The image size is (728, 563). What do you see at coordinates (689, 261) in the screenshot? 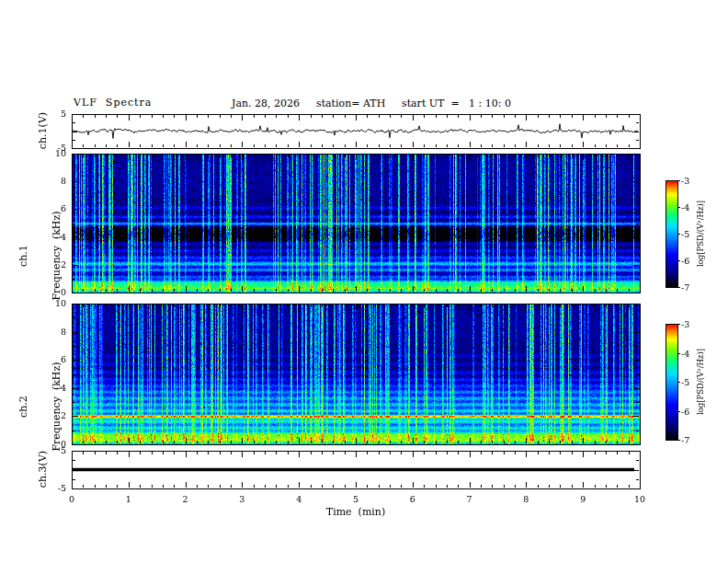
I see `ch1-colorbar-tick-label: -6` at bounding box center [689, 261].